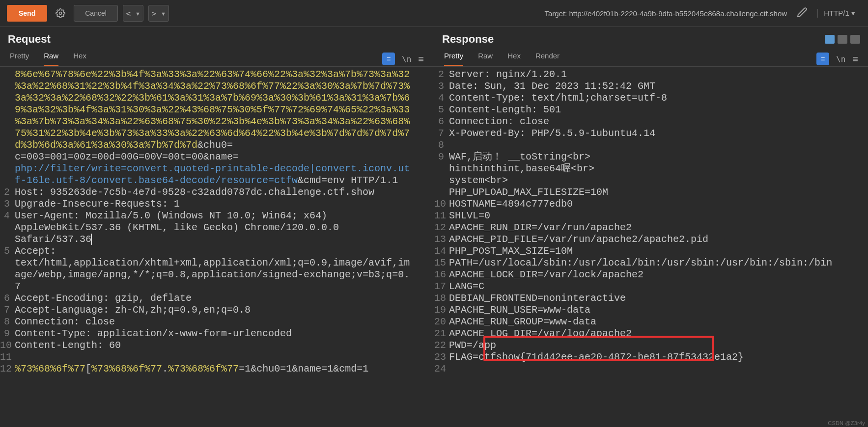 The width and height of the screenshot is (868, 427). I want to click on editor-line: 8%6e%67%78%6e%22%3b%4f%3a%33%3a%22%63%74…, so click(217, 75).